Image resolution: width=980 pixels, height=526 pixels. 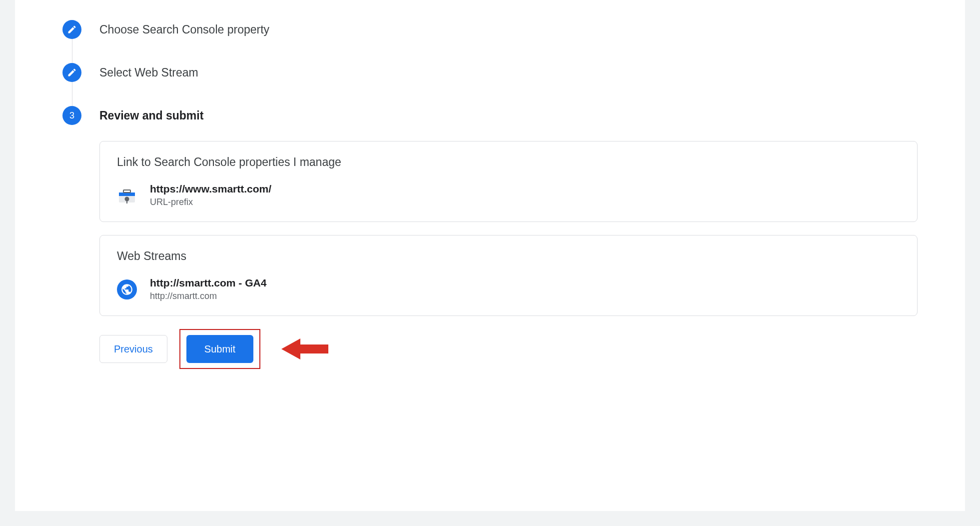 I want to click on step-3-header: 3 Review and submit, so click(x=490, y=116).